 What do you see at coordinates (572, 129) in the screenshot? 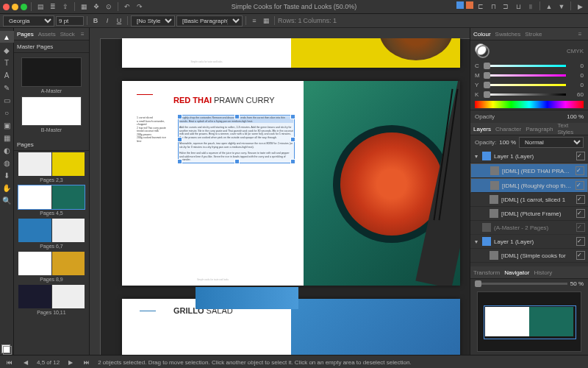
I see `tab-text-styles: Text Styles` at bounding box center [572, 129].